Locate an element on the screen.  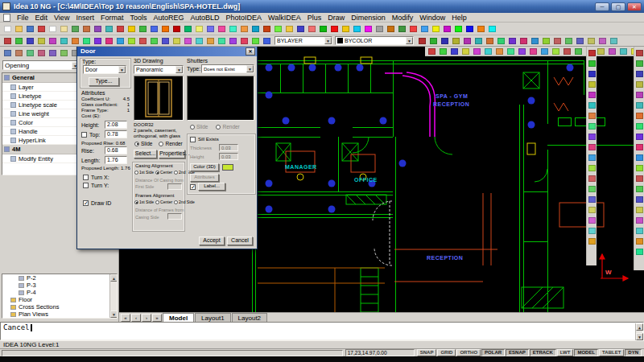
status-toggle-grid: GRID is located at coordinates (446, 352).